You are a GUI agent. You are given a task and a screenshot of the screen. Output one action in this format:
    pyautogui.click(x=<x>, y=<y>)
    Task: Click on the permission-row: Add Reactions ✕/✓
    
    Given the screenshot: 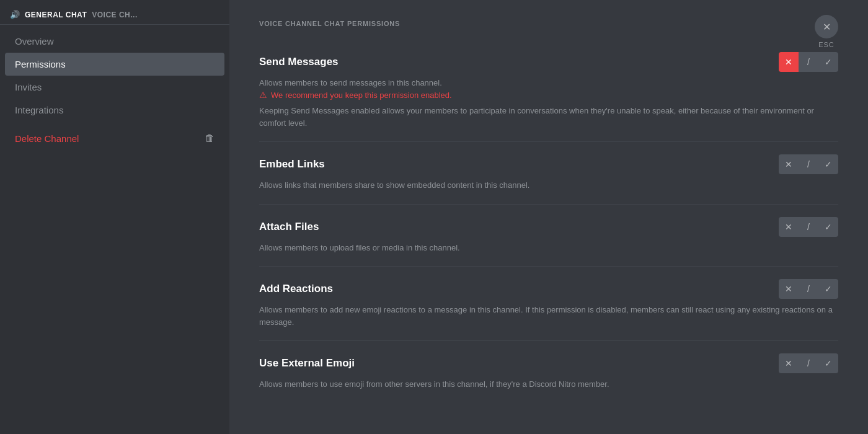 What is the action you would take?
    pyautogui.click(x=549, y=289)
    